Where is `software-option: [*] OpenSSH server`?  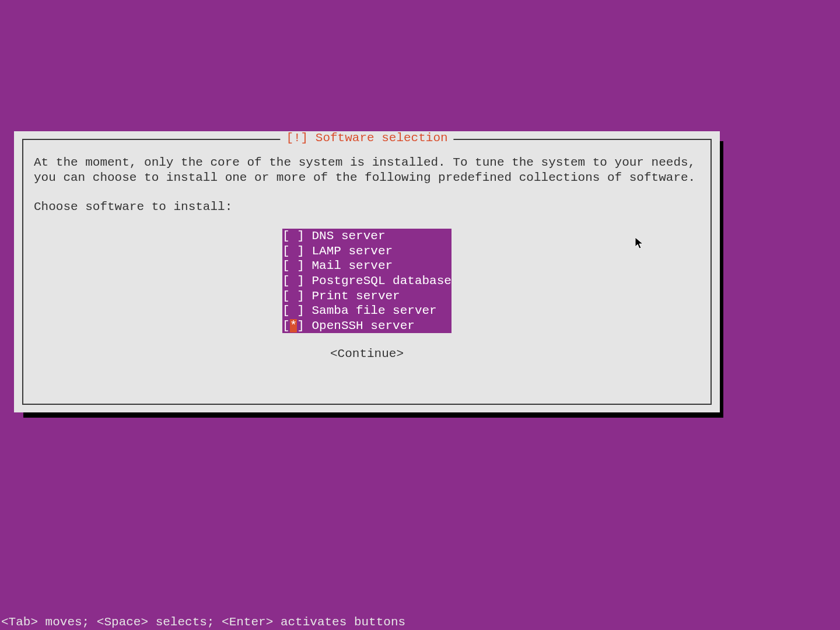
software-option: [*] OpenSSH server is located at coordinates (367, 326).